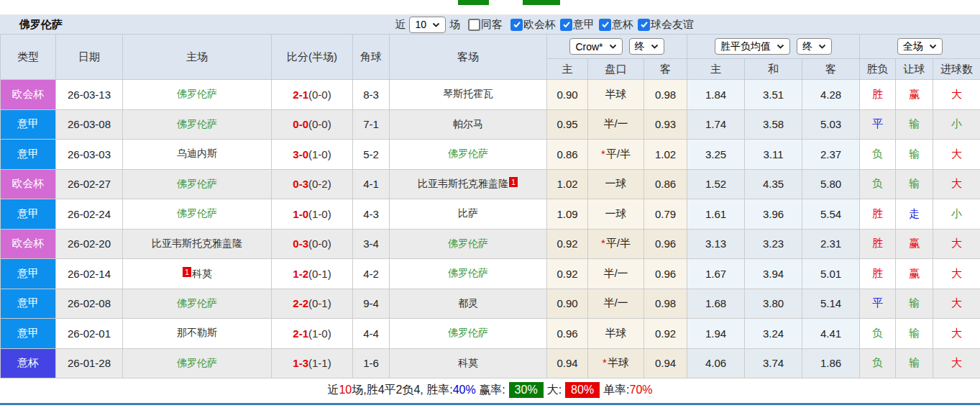 This screenshot has width=980, height=408. What do you see at coordinates (920, 46) in the screenshot?
I see `scope-select: 全场` at bounding box center [920, 46].